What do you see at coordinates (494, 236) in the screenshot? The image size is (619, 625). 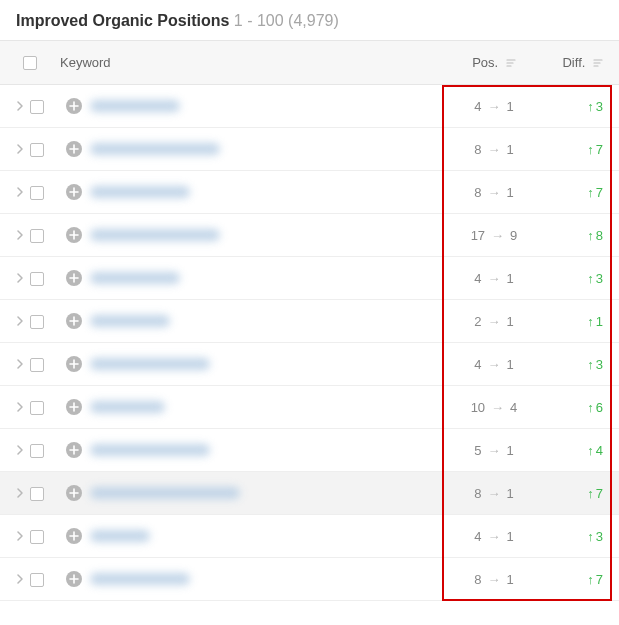 I see `position-cell: 17→9` at bounding box center [494, 236].